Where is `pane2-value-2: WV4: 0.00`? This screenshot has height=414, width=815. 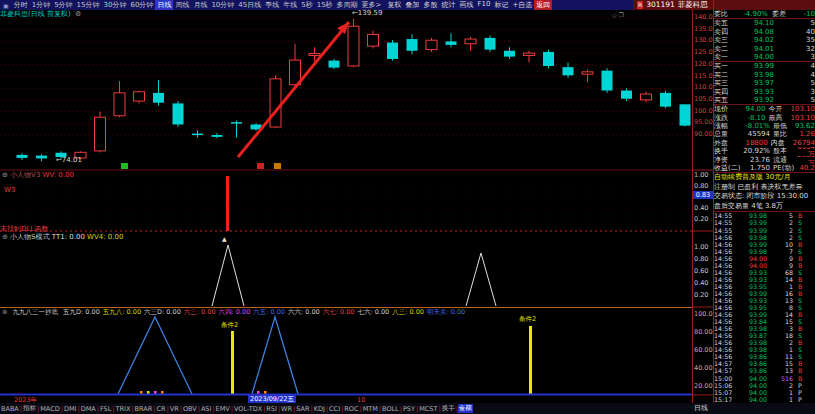 pane2-value-2: WV4: 0.00 is located at coordinates (105, 237).